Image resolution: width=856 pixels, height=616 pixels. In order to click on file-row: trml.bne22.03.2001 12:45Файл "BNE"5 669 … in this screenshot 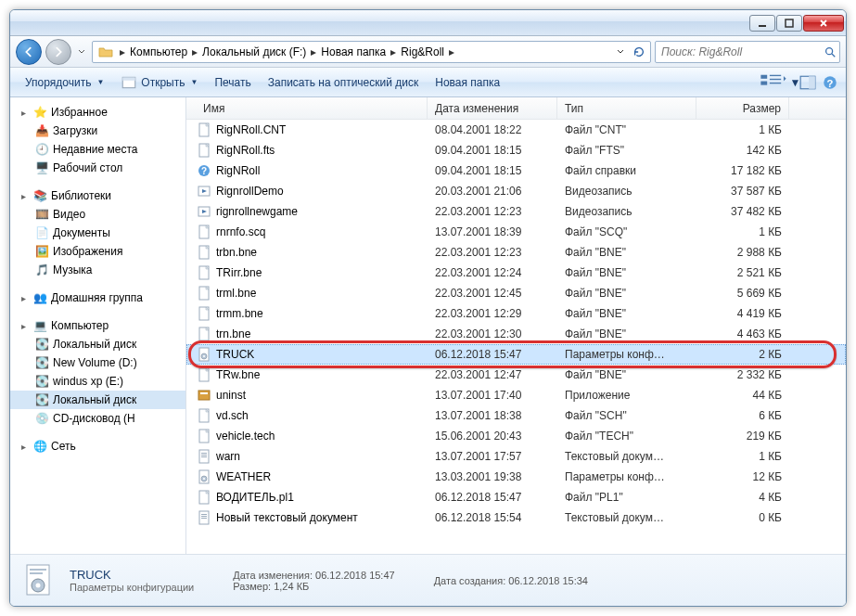, I will do `click(516, 293)`.